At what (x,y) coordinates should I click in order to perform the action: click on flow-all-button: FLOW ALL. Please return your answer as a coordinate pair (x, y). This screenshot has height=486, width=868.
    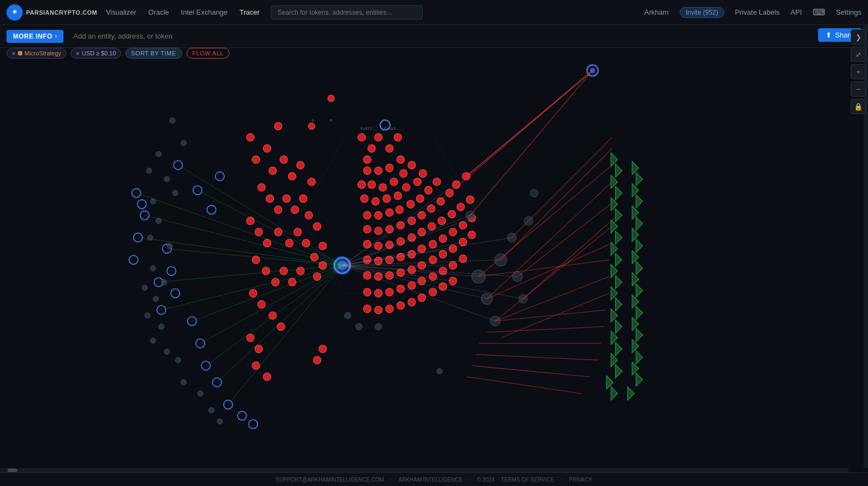
    Looking at the image, I should click on (208, 53).